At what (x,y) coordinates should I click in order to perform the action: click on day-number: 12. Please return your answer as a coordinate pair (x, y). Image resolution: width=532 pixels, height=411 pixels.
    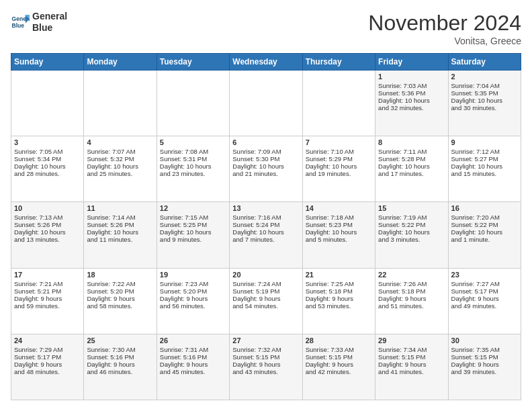
    Looking at the image, I should click on (193, 208).